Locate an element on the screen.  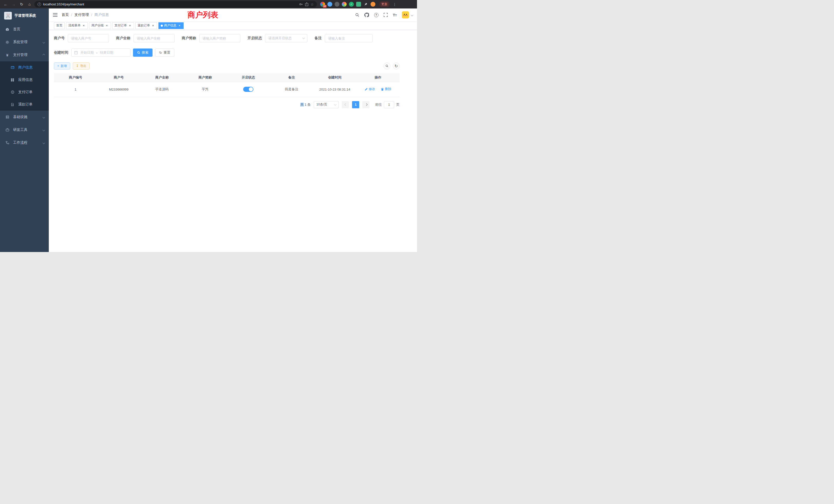
sidebar-item-home: 首页 is located at coordinates (24, 29).